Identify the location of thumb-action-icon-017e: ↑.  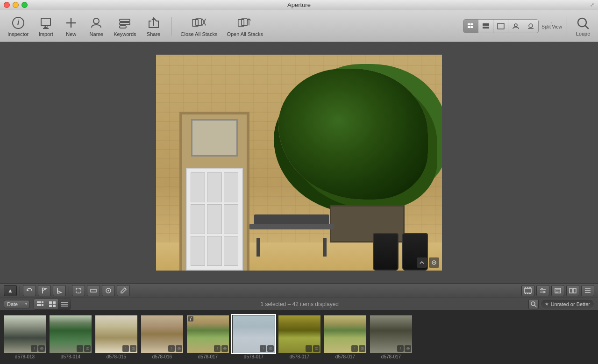
(400, 349).